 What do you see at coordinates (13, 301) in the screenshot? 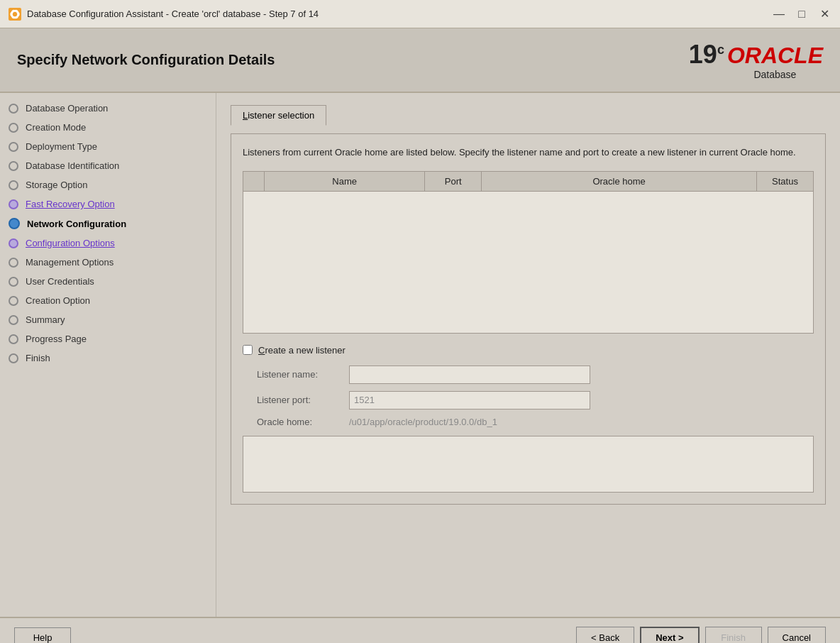
I see `step-dot-creation-option` at bounding box center [13, 301].